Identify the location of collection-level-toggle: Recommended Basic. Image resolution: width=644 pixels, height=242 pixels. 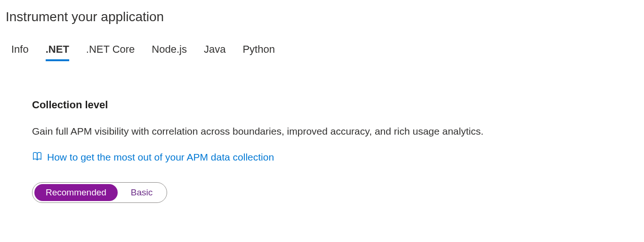
(100, 193).